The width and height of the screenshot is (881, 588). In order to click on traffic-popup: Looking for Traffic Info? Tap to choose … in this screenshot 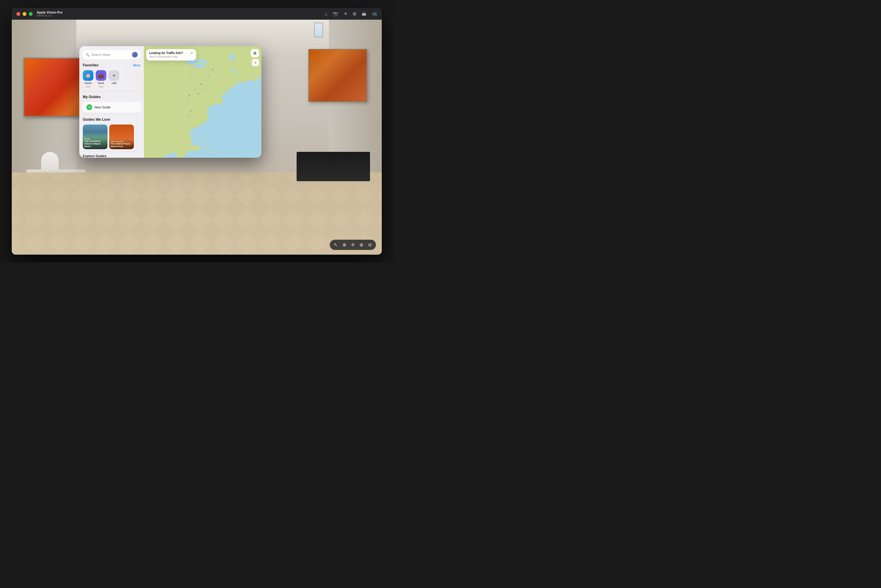, I will do `click(171, 55)`.